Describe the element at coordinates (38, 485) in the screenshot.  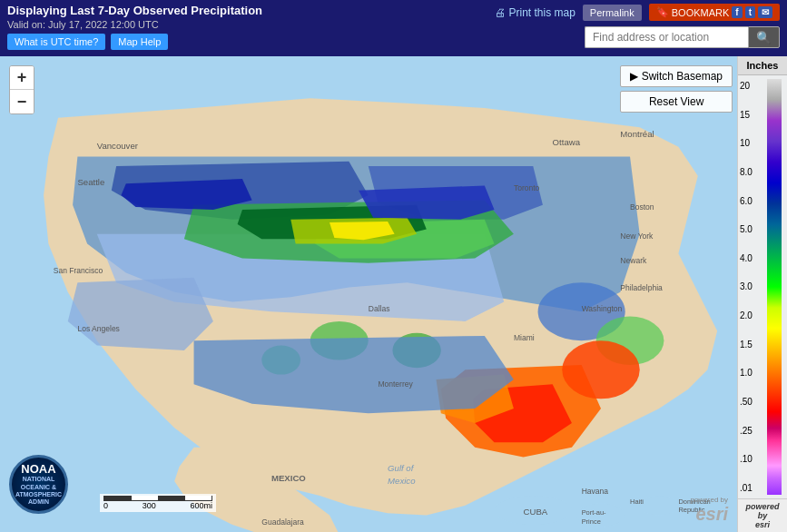
I see `noaa-logo: NOAA NATIONALOCEANIC &ATMOSPHERICADMIN` at that location.